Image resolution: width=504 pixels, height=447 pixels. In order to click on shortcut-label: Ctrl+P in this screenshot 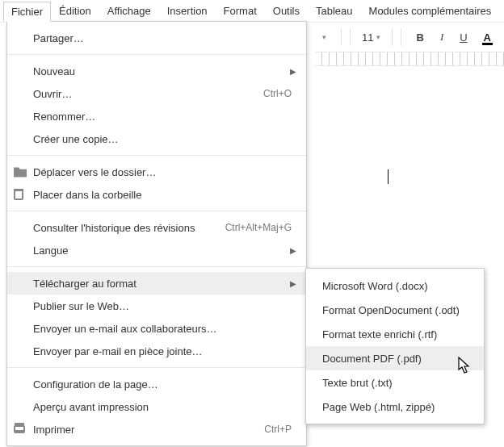, I will do `click(278, 429)`.